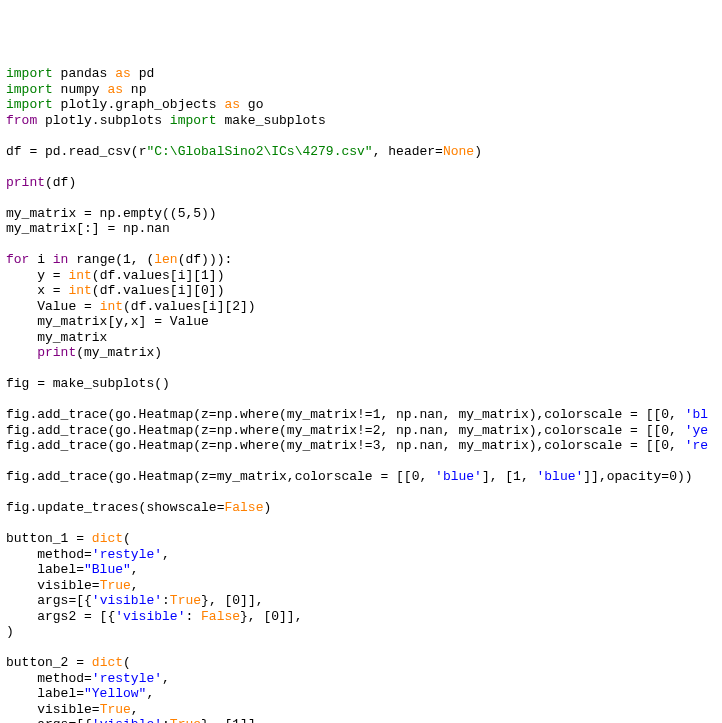 This screenshot has width=722, height=723. What do you see at coordinates (408, 152) in the screenshot?
I see `code-token: , header=` at bounding box center [408, 152].